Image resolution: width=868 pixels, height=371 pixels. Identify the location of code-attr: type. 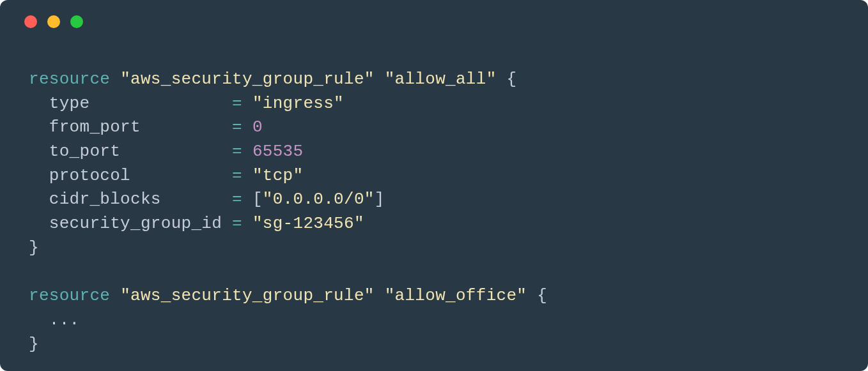
(125, 103).